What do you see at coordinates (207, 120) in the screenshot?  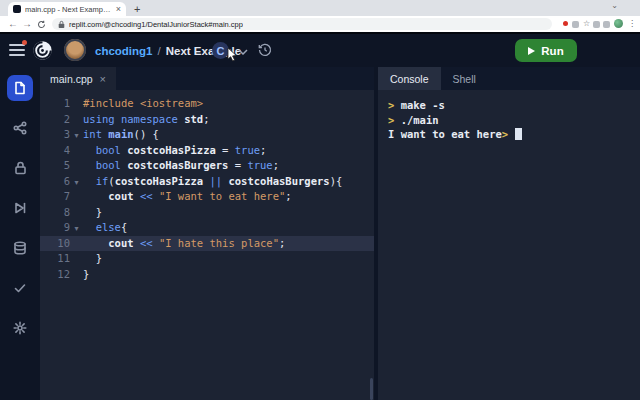 I see `code-line-2: 2using namespace std;` at bounding box center [207, 120].